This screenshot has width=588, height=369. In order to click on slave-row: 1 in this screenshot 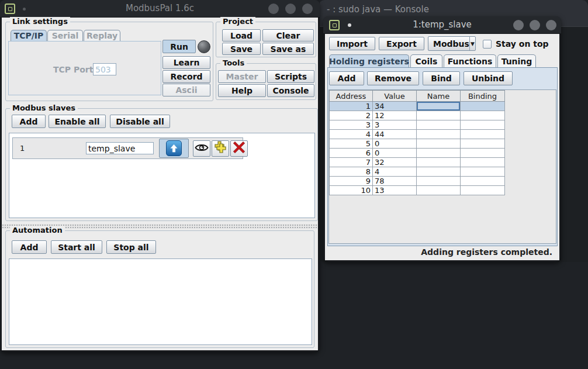, I will do `click(127, 149)`.